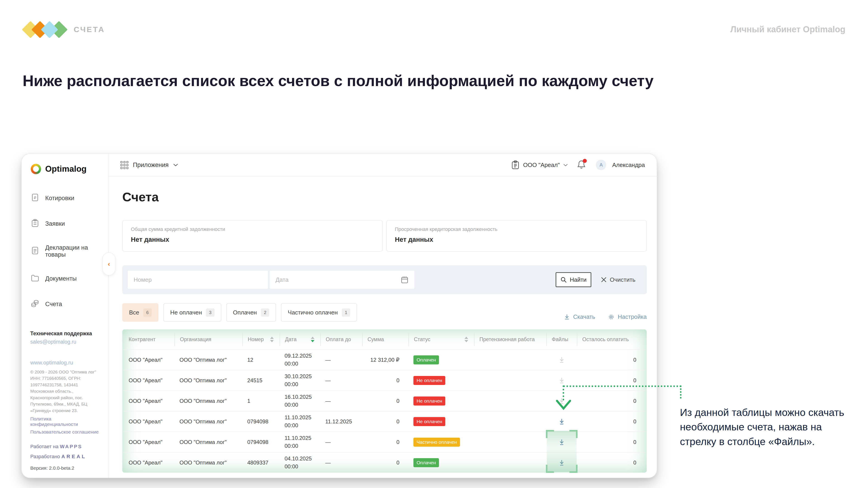  What do you see at coordinates (769, 427) in the screenshot?
I see `annotation-text: Из данной таблицы можно скачать необходи…` at bounding box center [769, 427].